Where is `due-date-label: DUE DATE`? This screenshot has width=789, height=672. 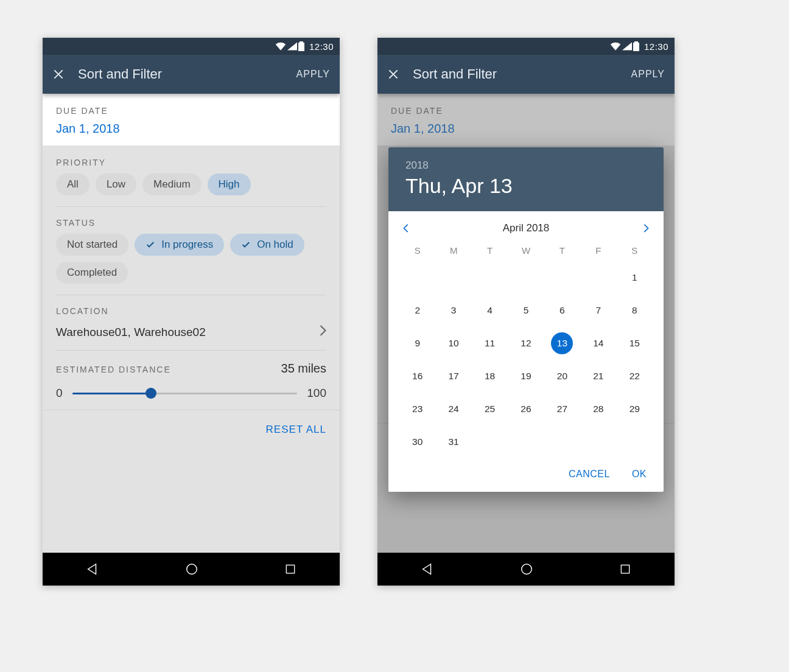 due-date-label: DUE DATE is located at coordinates (191, 111).